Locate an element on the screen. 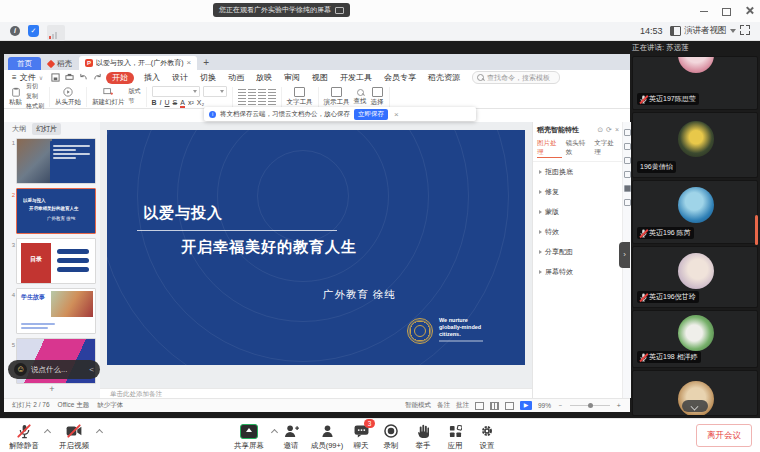 This screenshot has height=452, width=760. ribbon-search-input: 查找命令，搜索模板 is located at coordinates (516, 78).